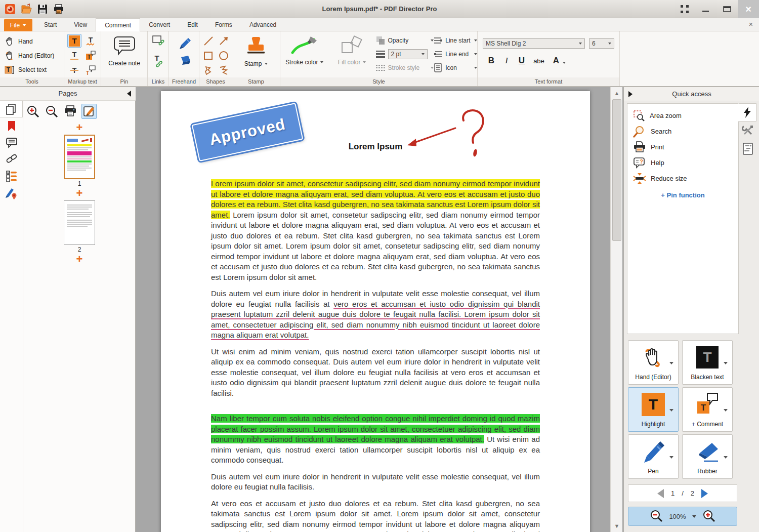  I want to click on thumbnail-zoom-in-button, so click(33, 111).